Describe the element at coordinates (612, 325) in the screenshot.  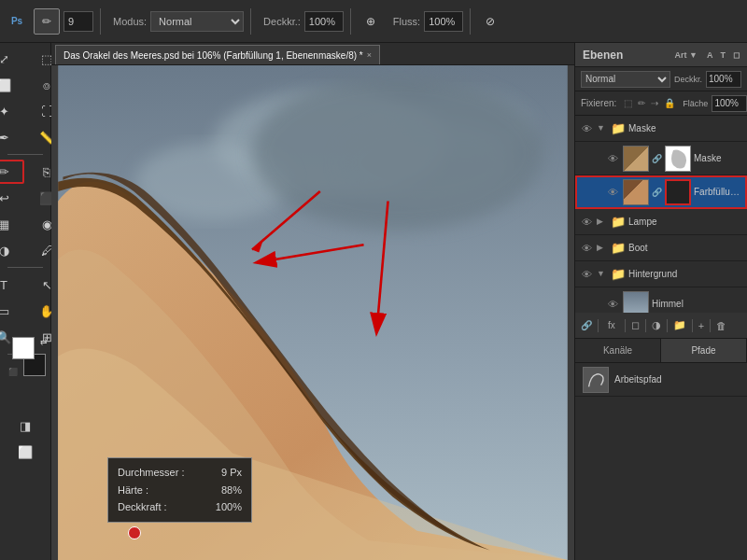
I see `fx-btn: fx` at that location.